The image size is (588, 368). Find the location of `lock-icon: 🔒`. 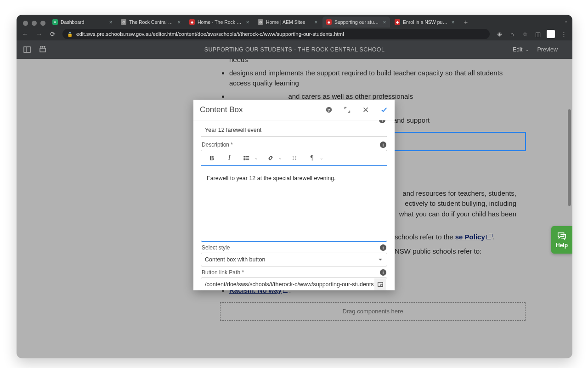

lock-icon: 🔒 is located at coordinates (70, 34).